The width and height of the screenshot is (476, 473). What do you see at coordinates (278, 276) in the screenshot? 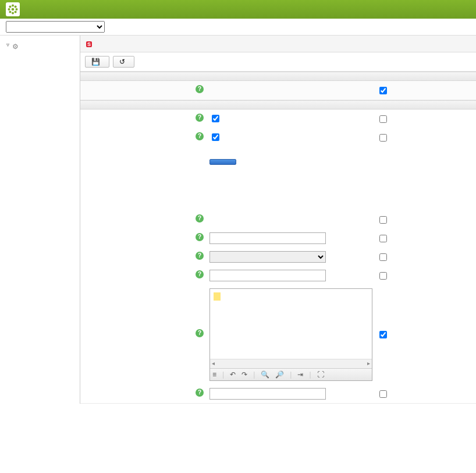
I see `field-min-points: ?` at bounding box center [278, 276].